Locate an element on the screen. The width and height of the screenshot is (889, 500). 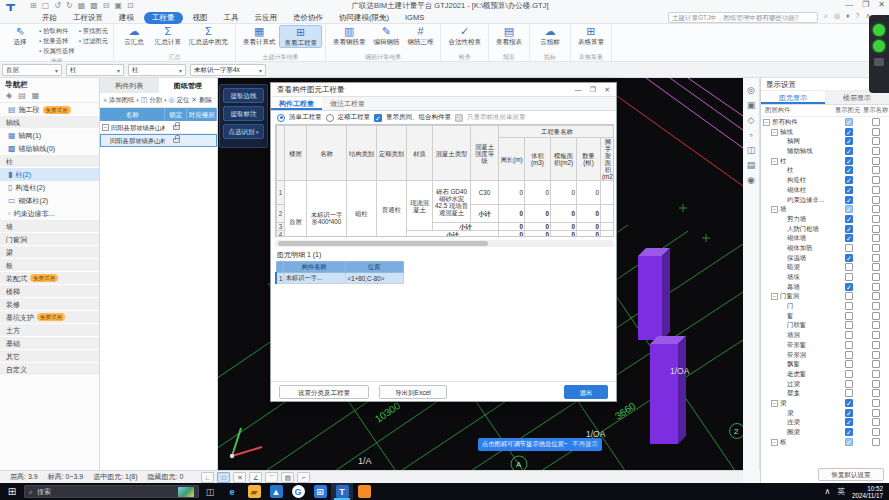
dialog-titlebar: 查看构件图元工程量 — ❐ ✕ is located at coordinates (444, 90).